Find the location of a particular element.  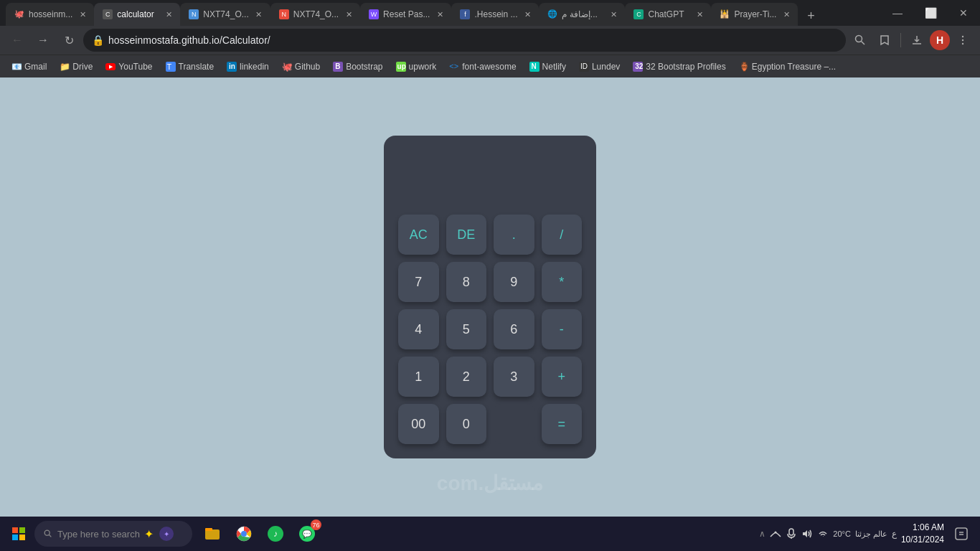

start-button is located at coordinates (19, 534).